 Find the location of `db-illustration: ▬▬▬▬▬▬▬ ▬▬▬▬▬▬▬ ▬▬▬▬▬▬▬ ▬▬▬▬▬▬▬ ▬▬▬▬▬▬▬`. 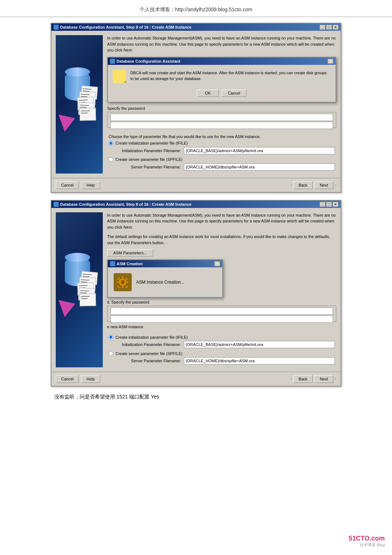

db-illustration: ▬▬▬▬▬▬▬ ▬▬▬▬▬▬▬ ▬▬▬▬▬▬▬ ▬▬▬▬▬▬▬ ▬▬▬▬▬▬▬ is located at coordinates (79, 104).